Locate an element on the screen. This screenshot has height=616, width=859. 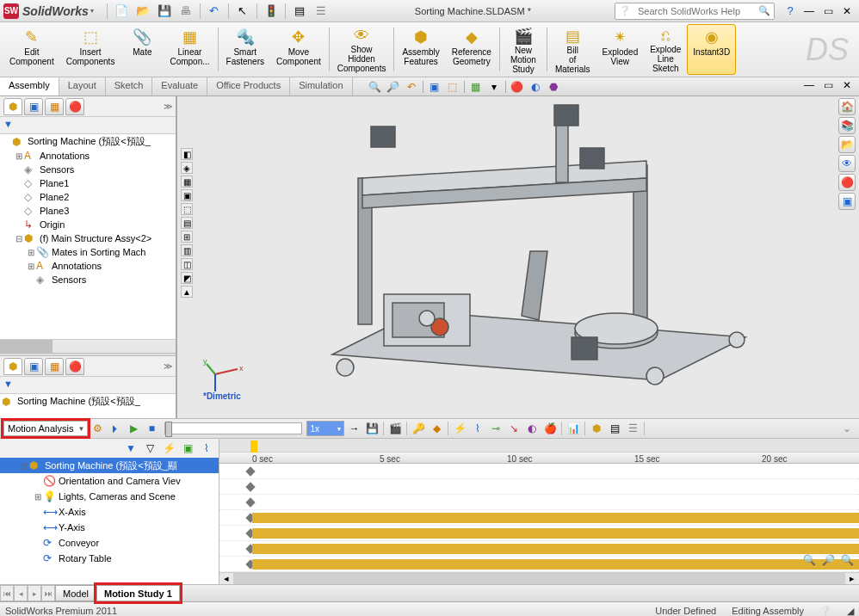
reverse-button: → is located at coordinates (354, 428).